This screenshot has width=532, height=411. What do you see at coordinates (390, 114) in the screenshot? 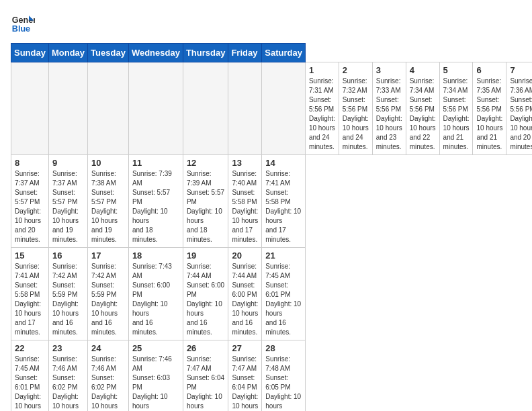
I see `day-info: Sunrise: 7:33 AMSunset: 5:56 PMDaylight:…` at bounding box center [390, 114].